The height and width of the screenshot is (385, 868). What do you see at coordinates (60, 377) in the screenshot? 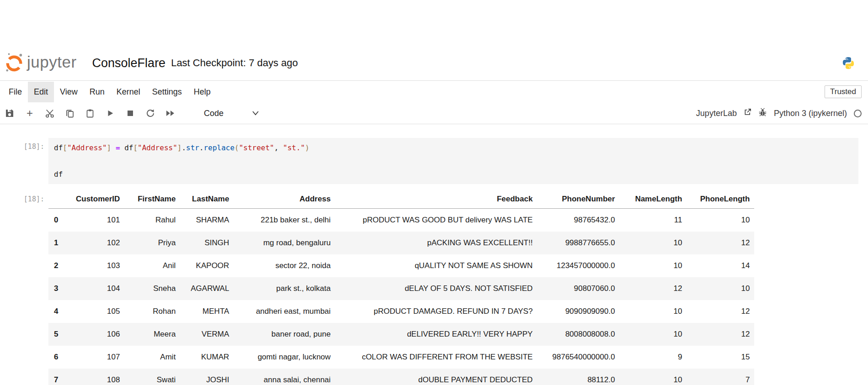
I see `row-index: 7` at bounding box center [60, 377].